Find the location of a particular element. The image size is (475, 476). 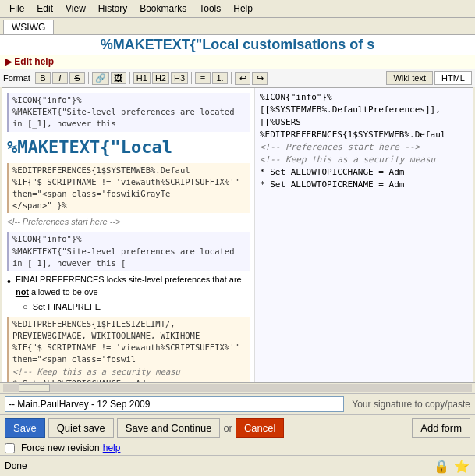

link-button: 🔗 is located at coordinates (101, 78).